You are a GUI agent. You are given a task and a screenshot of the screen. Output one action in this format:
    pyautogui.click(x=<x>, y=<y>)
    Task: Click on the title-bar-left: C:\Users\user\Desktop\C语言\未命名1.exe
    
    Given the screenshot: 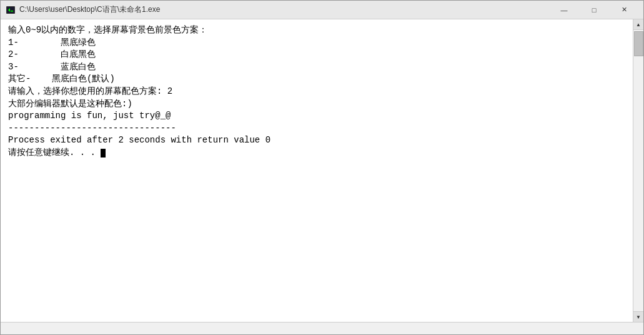 What is the action you would take?
    pyautogui.click(x=82, y=10)
    